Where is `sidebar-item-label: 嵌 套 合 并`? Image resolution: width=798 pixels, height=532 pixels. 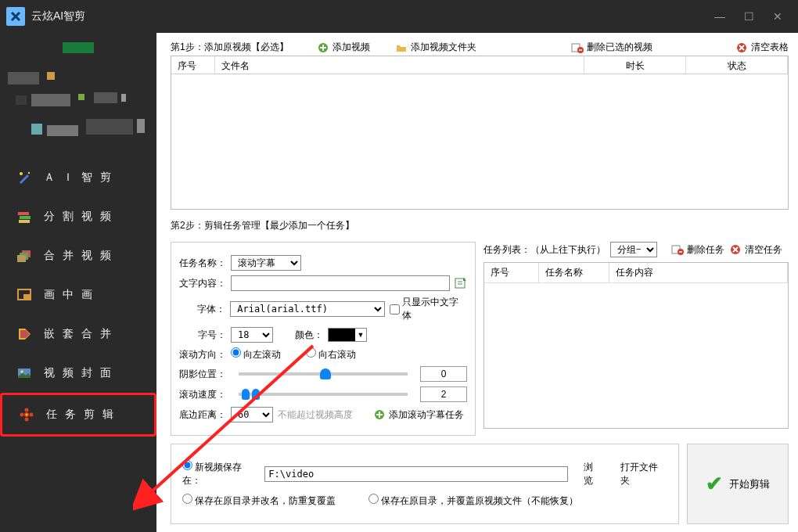 sidebar-item-label: 嵌 套 合 并 is located at coordinates (78, 334).